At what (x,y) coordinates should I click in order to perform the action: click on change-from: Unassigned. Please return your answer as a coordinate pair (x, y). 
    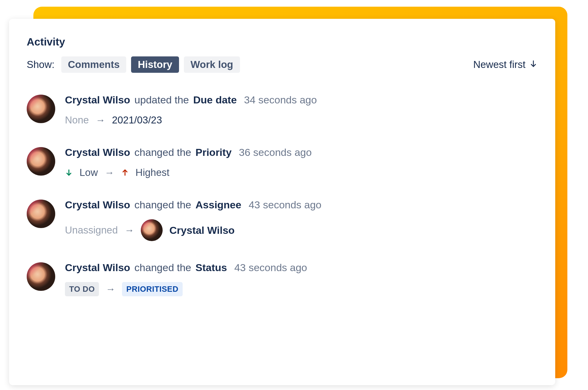
    Looking at the image, I should click on (91, 230).